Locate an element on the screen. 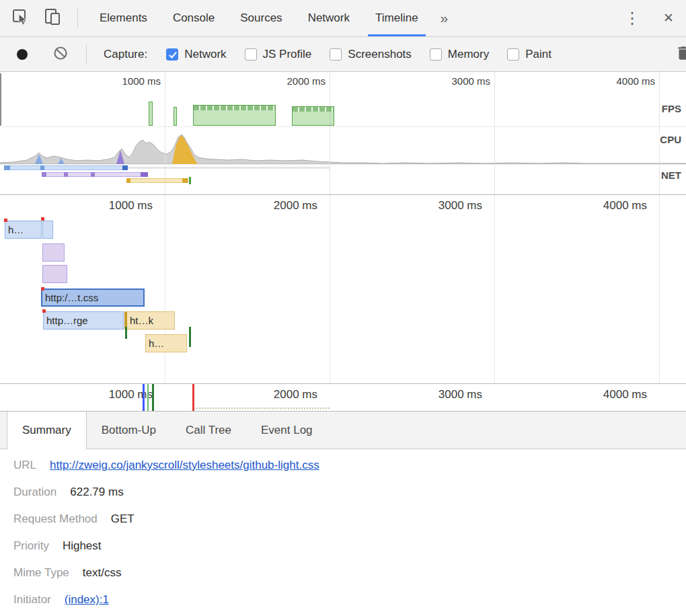 This screenshot has height=616, width=686. lane-separator is located at coordinates (343, 164).